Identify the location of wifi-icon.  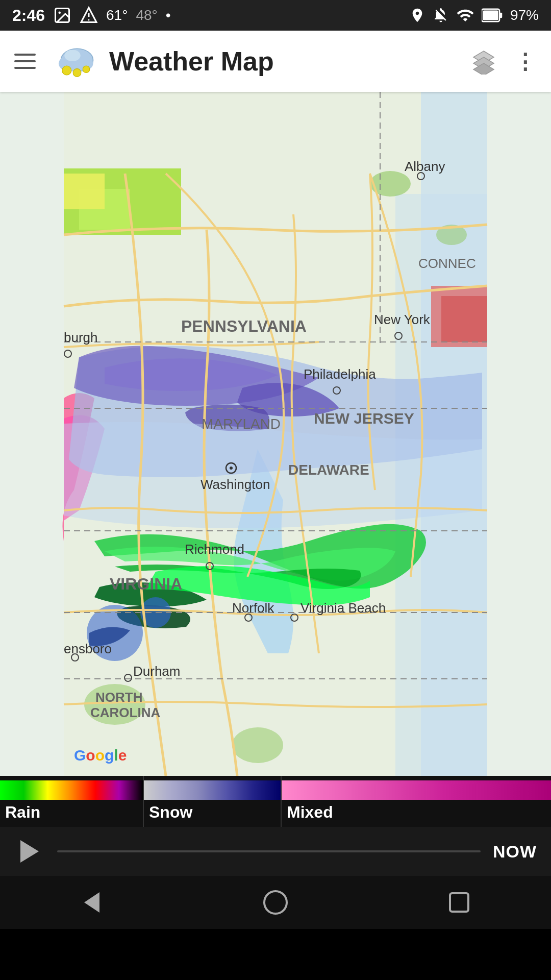
(465, 15).